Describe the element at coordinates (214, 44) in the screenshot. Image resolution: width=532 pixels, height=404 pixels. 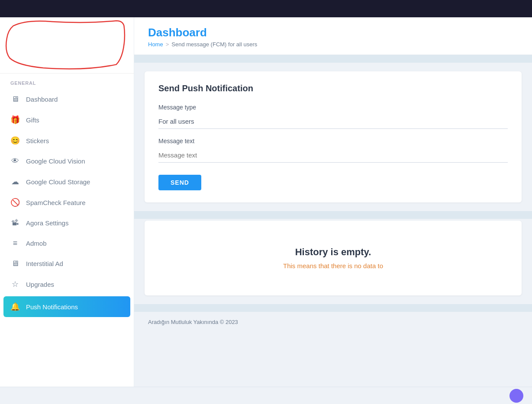
I see `breadcrumb-current: Send message (FCM) for all users` at that location.